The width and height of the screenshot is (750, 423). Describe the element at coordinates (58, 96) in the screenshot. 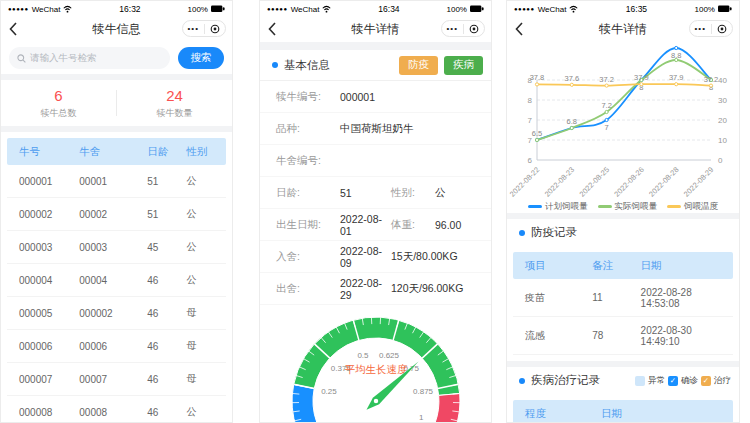

I see `stat-total-value: 6` at that location.